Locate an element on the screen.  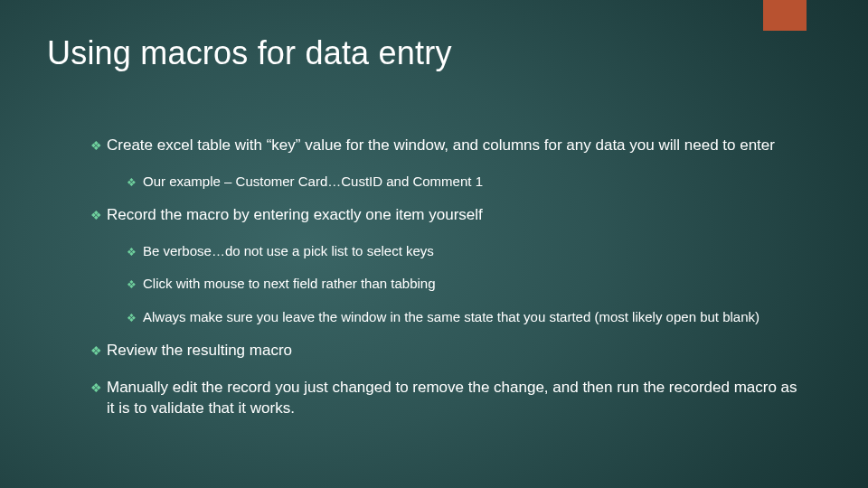
bullet-text: Create excel table with “key” value for … is located at coordinates (456, 146).